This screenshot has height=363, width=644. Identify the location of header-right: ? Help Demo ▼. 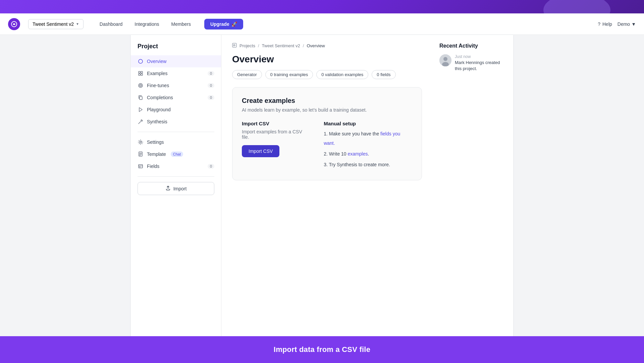
(617, 24).